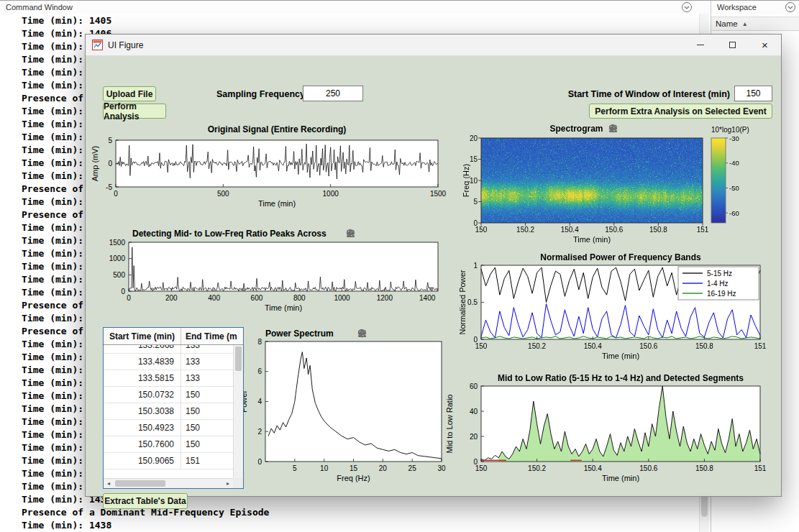  I want to click on svg-text: Normalised Power, so click(462, 302).